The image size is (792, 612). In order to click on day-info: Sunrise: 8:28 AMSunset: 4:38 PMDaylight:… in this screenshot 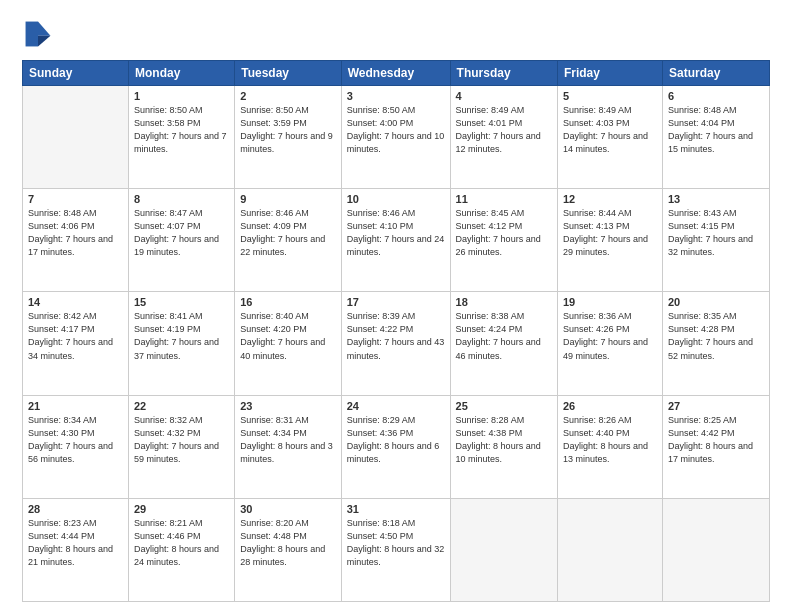, I will do `click(504, 440)`.